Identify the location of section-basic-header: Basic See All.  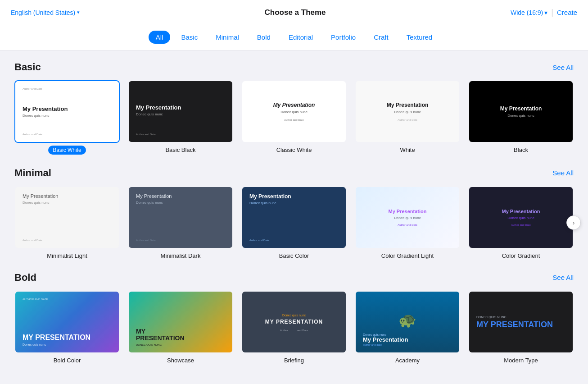
(294, 67).